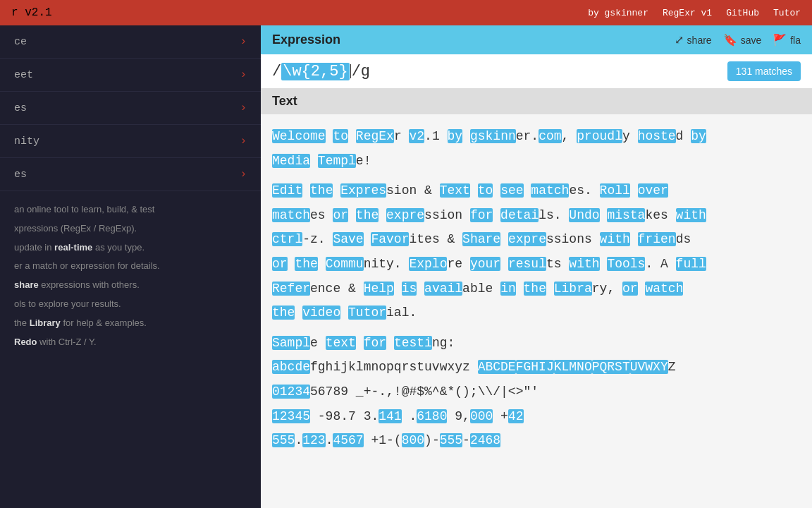 Image resolution: width=812 pixels, height=508 pixels. Describe the element at coordinates (764, 71) in the screenshot. I see `match-count-badge: 131 matches` at that location.